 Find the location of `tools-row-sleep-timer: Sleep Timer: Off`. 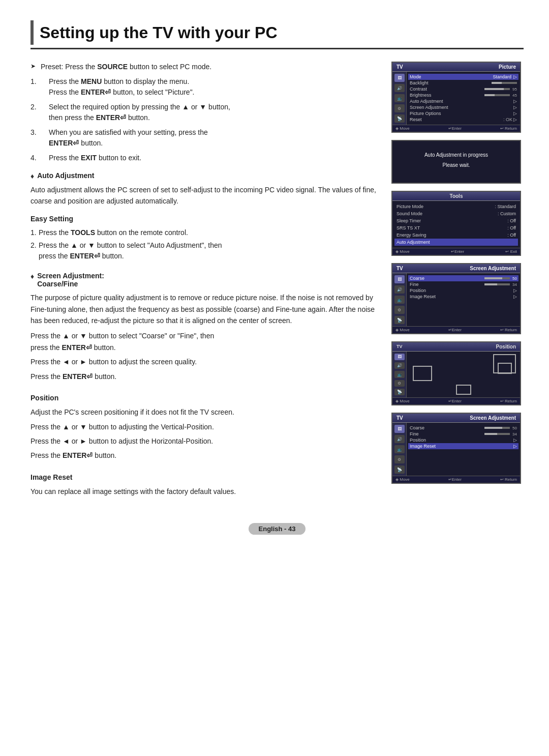

tools-row-sleep-timer: Sleep Timer: Off is located at coordinates (456, 221).